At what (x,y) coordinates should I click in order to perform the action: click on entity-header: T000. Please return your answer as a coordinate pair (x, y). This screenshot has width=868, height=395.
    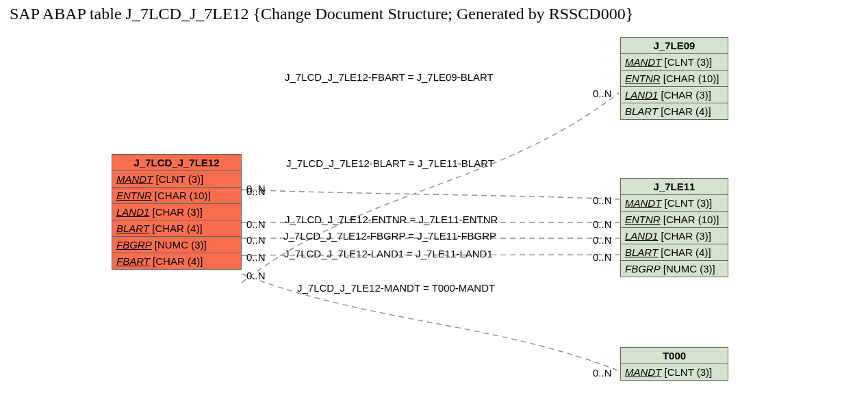
    Looking at the image, I should click on (674, 356).